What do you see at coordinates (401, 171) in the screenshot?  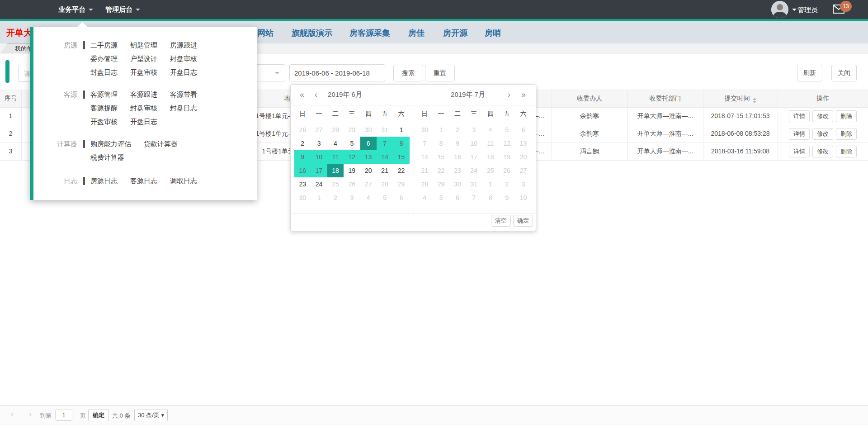 I see `calendar-day-cell: 22` at bounding box center [401, 171].